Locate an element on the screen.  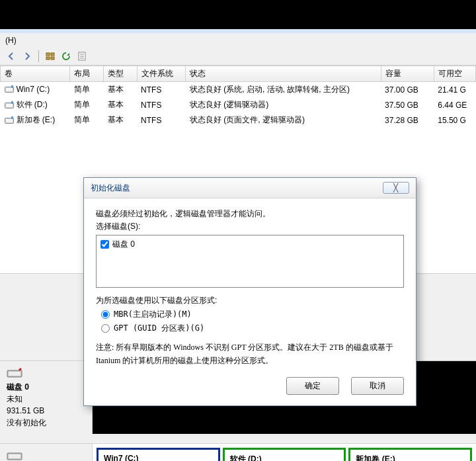
partition-style-label: 为所选磁盘使用以下磁盘分区形式: is located at coordinates (250, 300).